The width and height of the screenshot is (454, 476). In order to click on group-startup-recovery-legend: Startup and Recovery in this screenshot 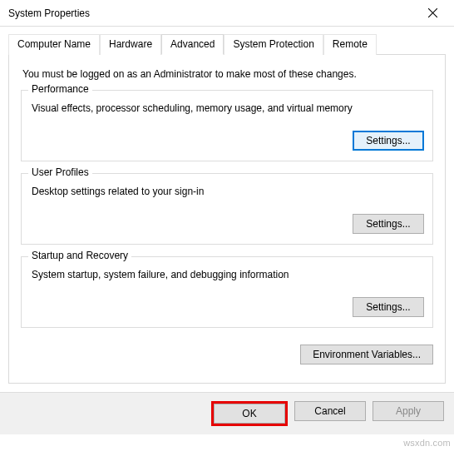, I will do `click(80, 255)`.